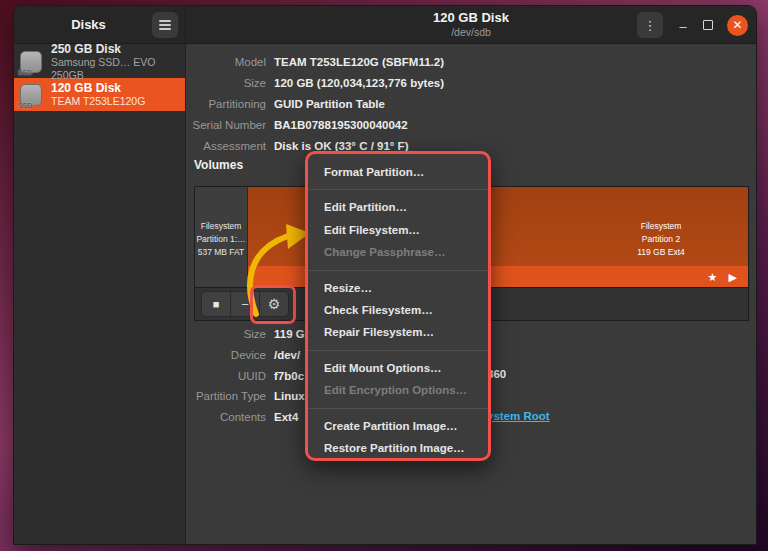  What do you see at coordinates (165, 25) in the screenshot?
I see `hamburger-menu-button` at bounding box center [165, 25].